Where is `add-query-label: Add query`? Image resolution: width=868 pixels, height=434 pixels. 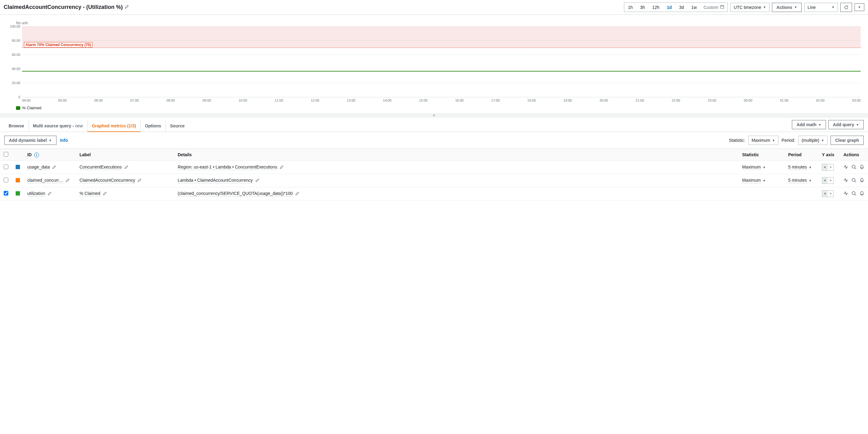 add-query-label: Add query is located at coordinates (844, 125).